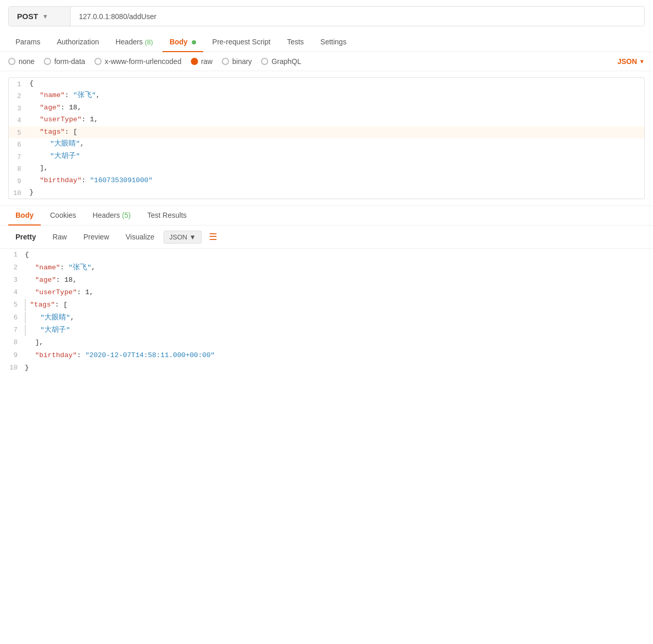  Describe the element at coordinates (333, 42) in the screenshot. I see `tab-settings: Settings` at that location.